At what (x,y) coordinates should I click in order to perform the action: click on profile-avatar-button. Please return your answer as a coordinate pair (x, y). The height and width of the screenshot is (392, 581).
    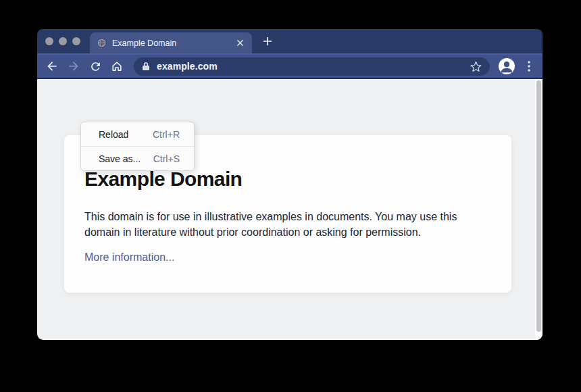
    Looking at the image, I should click on (507, 66).